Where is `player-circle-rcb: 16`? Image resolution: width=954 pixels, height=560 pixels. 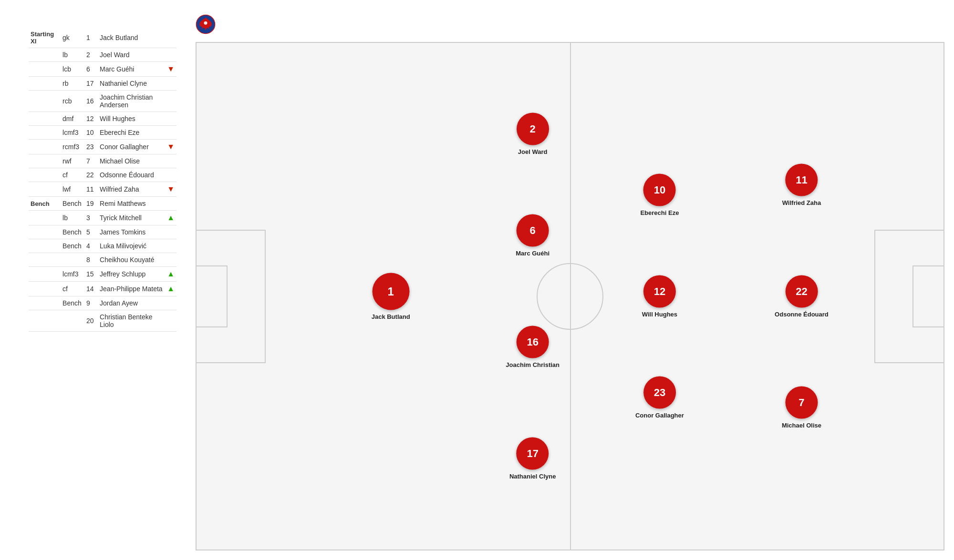
player-circle-rcb: 16 is located at coordinates (533, 342).